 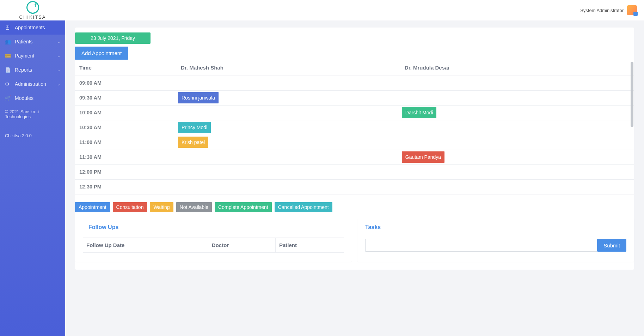 What do you see at coordinates (32, 42) in the screenshot?
I see `sidebar-item-patients: 👥Patients⌄` at bounding box center [32, 42].